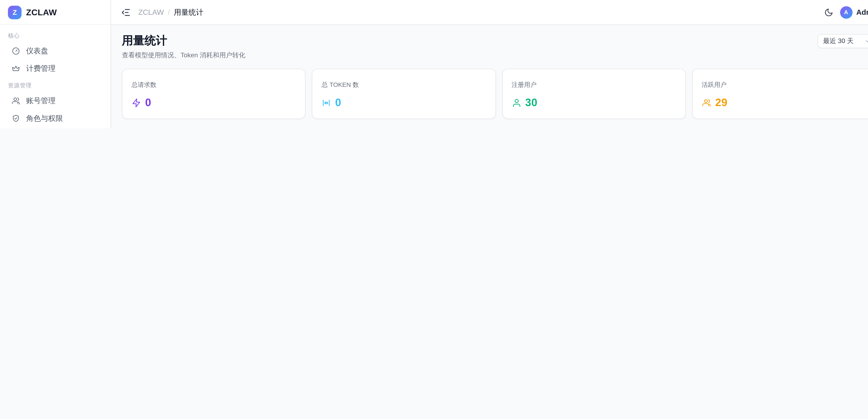 The height and width of the screenshot is (419, 868). I want to click on page-title: 用量统计, so click(184, 40).